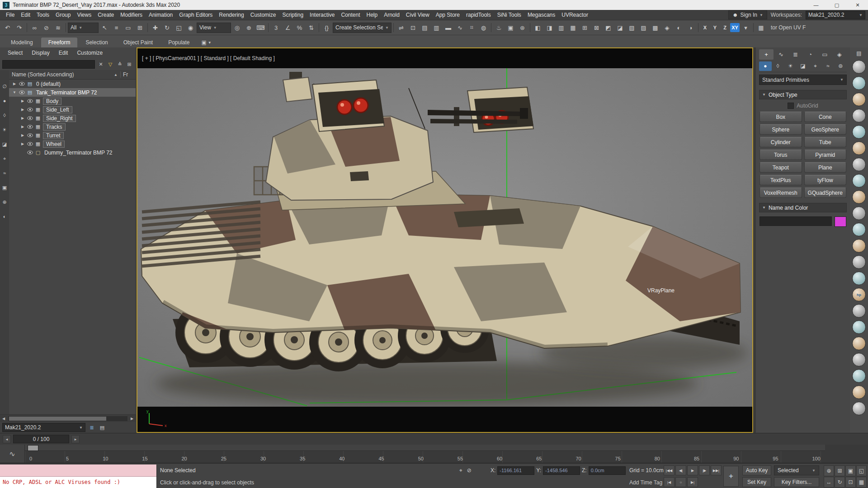  What do you see at coordinates (561, 28) in the screenshot?
I see `toolbar-plugin-icon-3: ▥` at bounding box center [561, 28].